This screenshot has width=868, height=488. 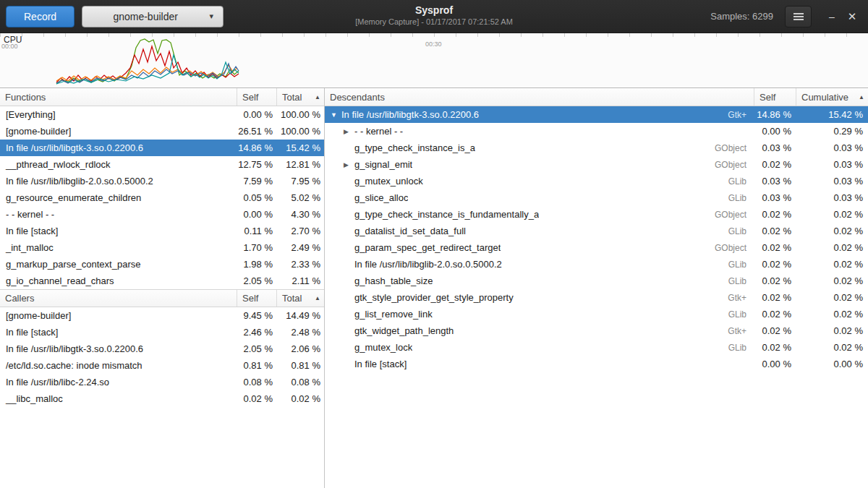 What do you see at coordinates (596, 198) in the screenshot?
I see `descendants-row: g_slice_allocGLib0.03 %0.03 %` at bounding box center [596, 198].